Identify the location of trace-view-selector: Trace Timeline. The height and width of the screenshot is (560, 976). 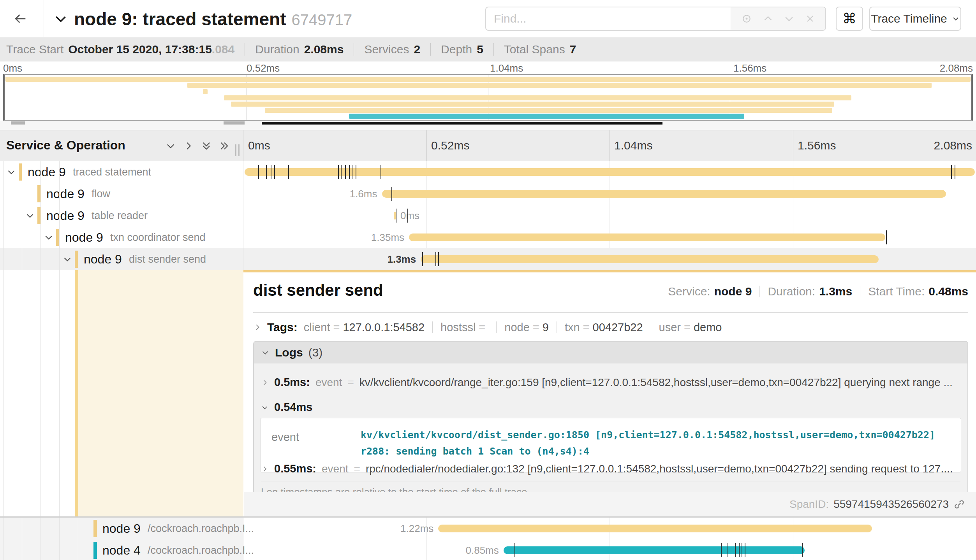
(915, 19).